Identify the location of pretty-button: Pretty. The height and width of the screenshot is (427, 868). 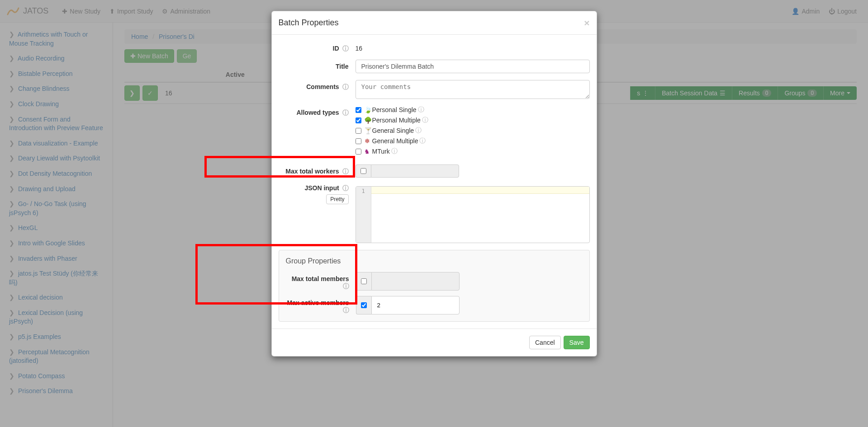
(337, 199).